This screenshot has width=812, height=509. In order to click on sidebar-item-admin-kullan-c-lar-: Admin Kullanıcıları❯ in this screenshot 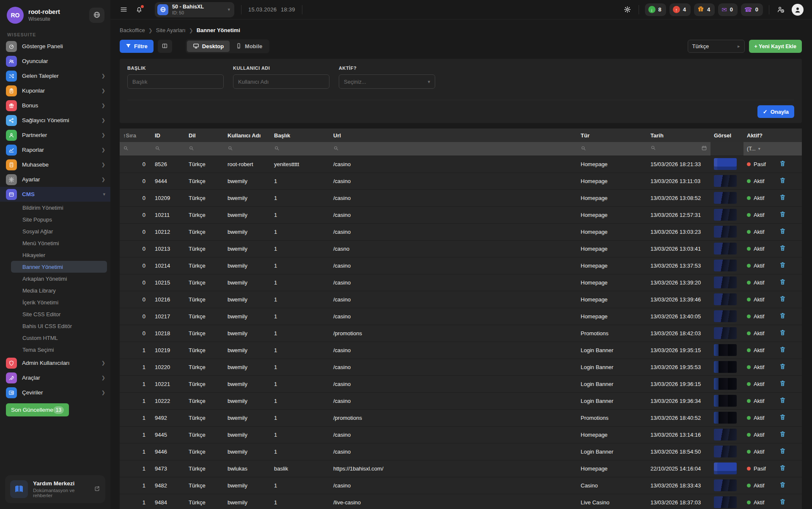, I will do `click(55, 363)`.